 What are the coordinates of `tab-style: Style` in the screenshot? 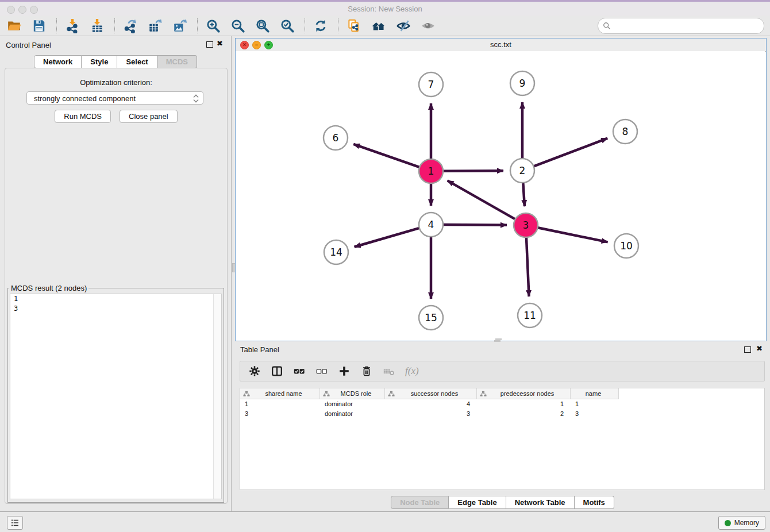 It's located at (99, 62).